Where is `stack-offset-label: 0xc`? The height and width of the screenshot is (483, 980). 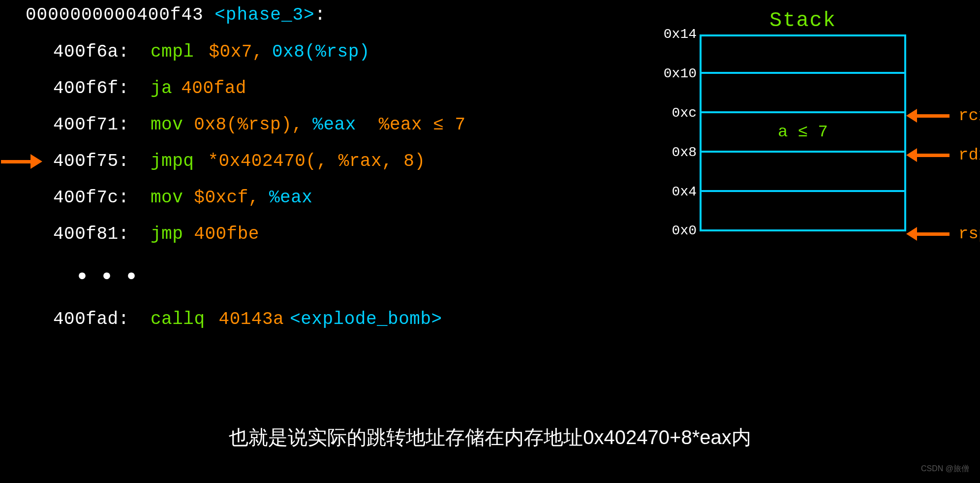
stack-offset-label: 0xc is located at coordinates (675, 113).